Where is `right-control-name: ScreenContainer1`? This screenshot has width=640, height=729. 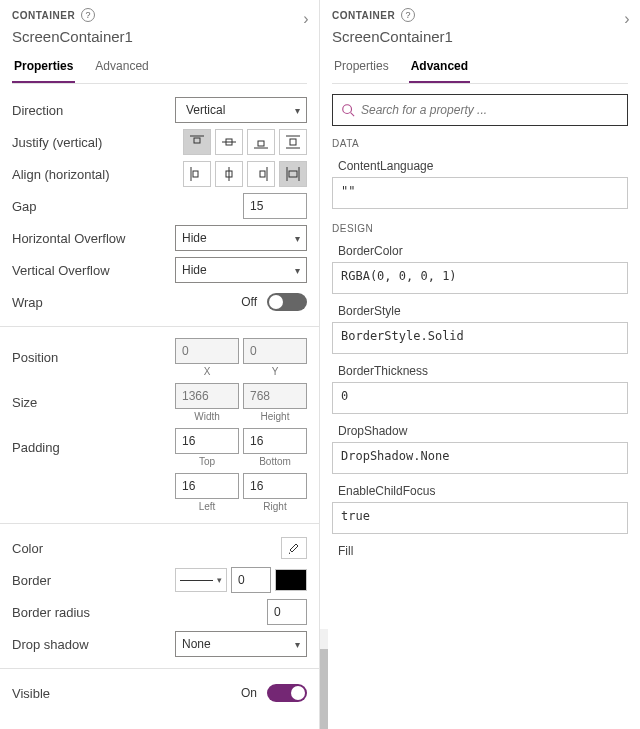
right-control-name: ScreenContainer1 is located at coordinates (480, 36).